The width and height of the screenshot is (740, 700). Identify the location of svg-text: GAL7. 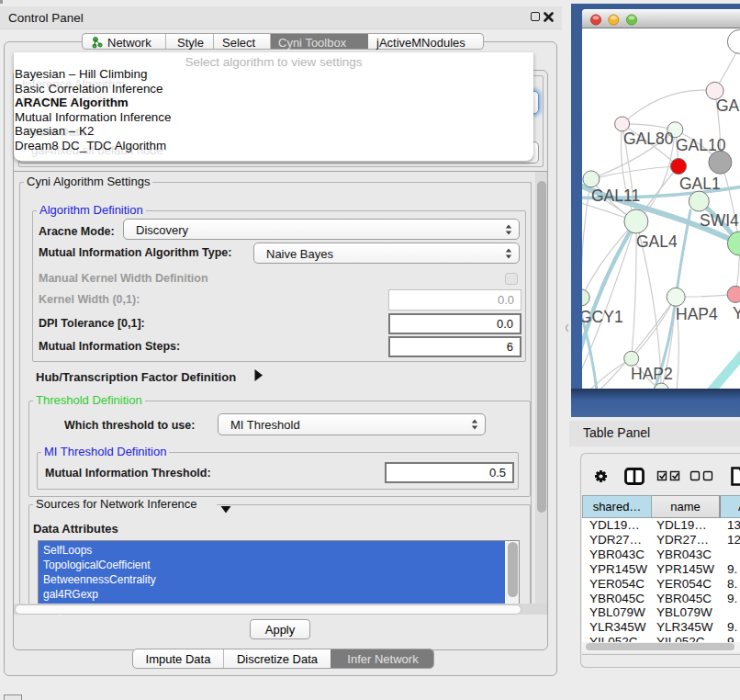
(728, 106).